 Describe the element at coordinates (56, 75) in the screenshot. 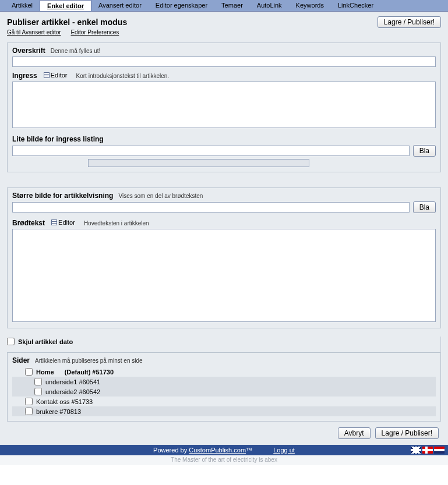

I see `ingress-editor-toggle: Editor` at that location.